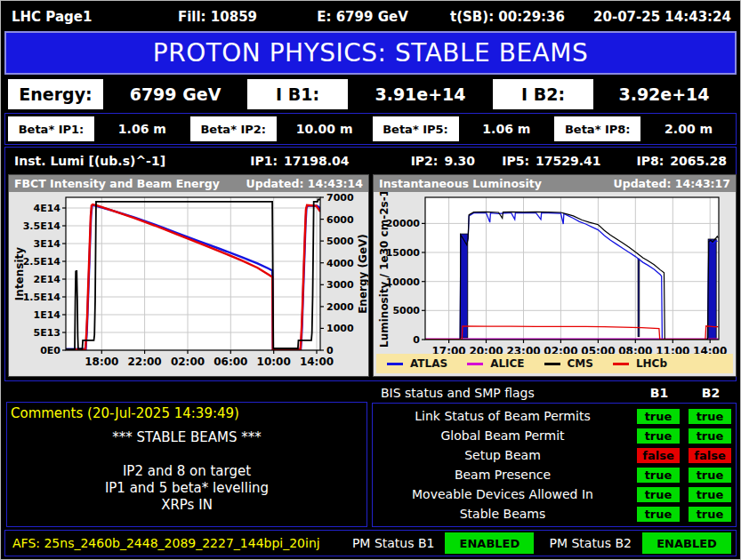 Image resolution: width=741 pixels, height=560 pixels. I want to click on beta-ip1-value: 1.06 m, so click(142, 129).